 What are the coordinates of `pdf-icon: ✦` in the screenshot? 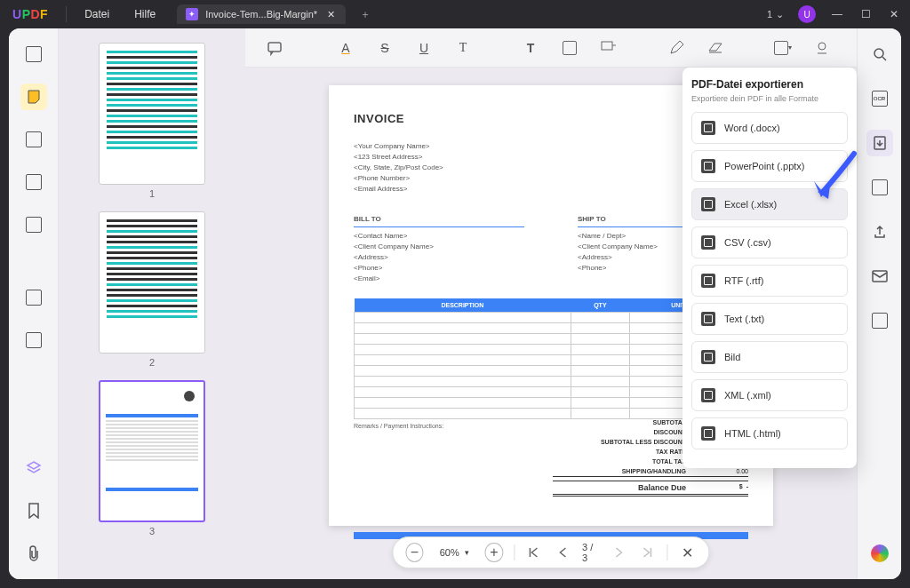 It's located at (192, 14).